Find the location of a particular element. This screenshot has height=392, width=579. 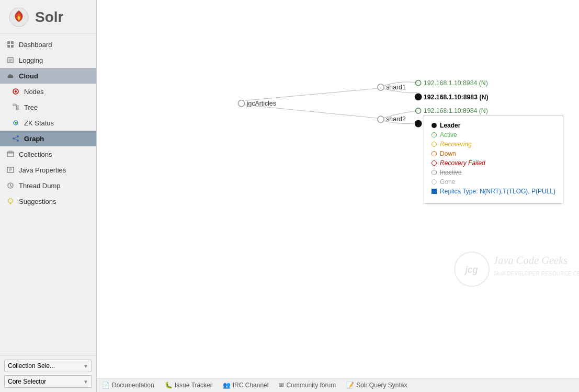

legend-recovering-label: Recovering is located at coordinates (456, 144).